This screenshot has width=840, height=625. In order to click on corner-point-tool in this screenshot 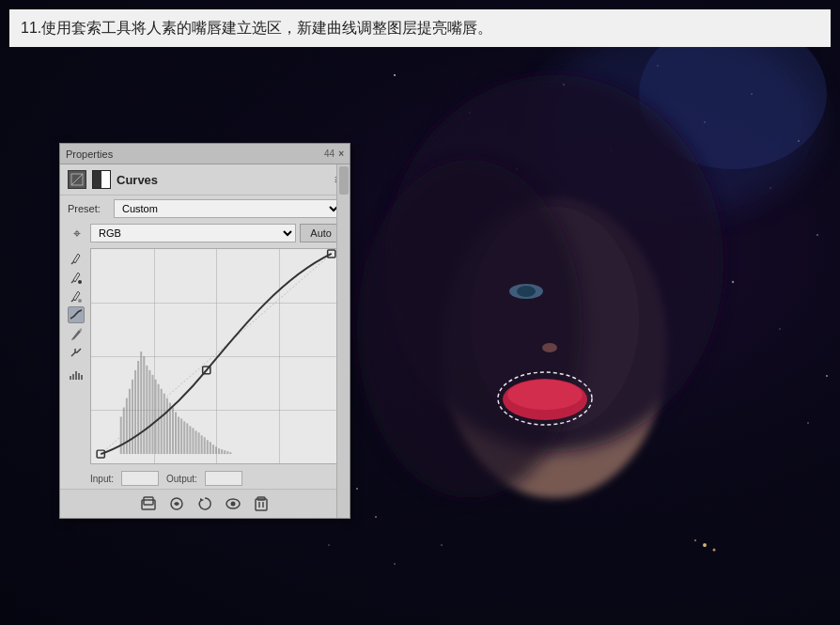, I will do `click(76, 352)`.